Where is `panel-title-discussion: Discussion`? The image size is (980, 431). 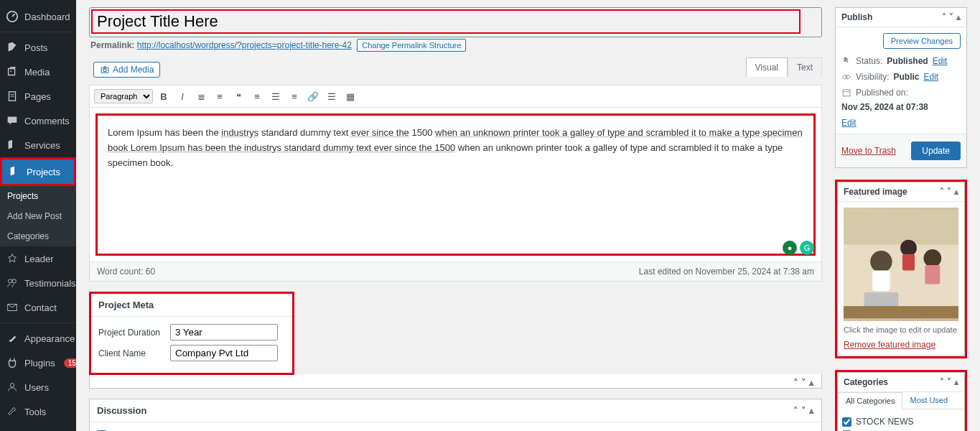 panel-title-discussion: Discussion is located at coordinates (122, 411).